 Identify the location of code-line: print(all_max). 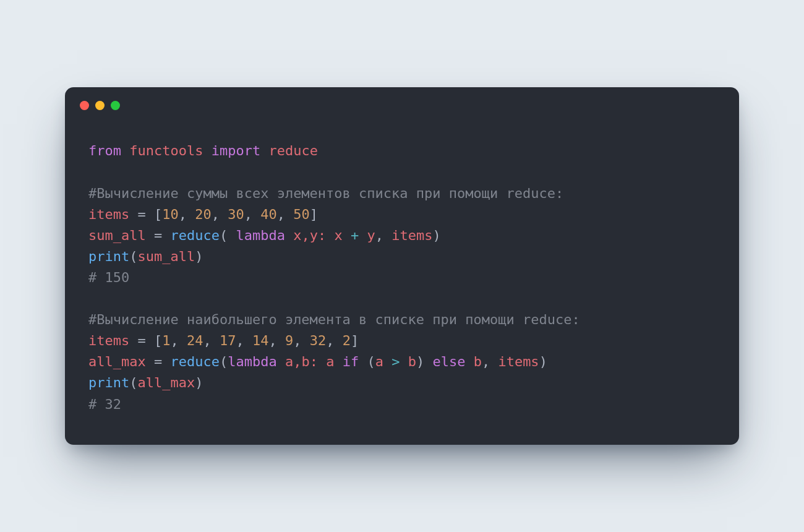
(146, 382).